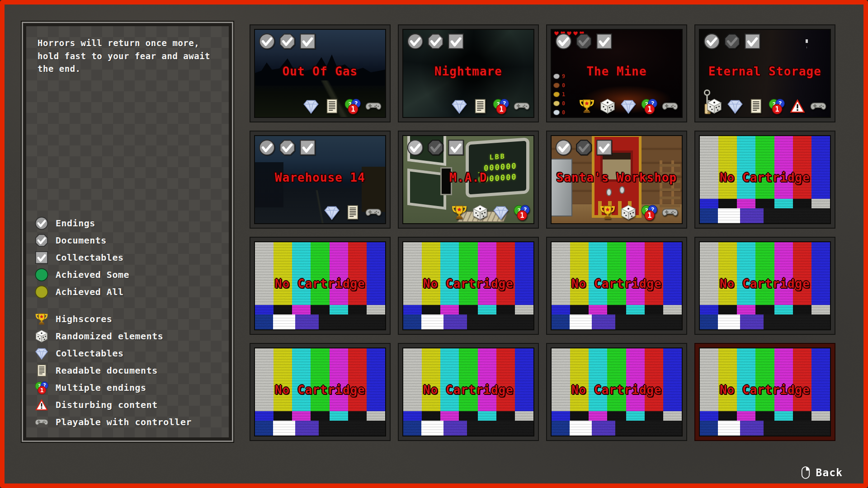 The width and height of the screenshot is (868, 488). What do you see at coordinates (113, 223) in the screenshot?
I see `legend-item-endings: Endings` at bounding box center [113, 223].